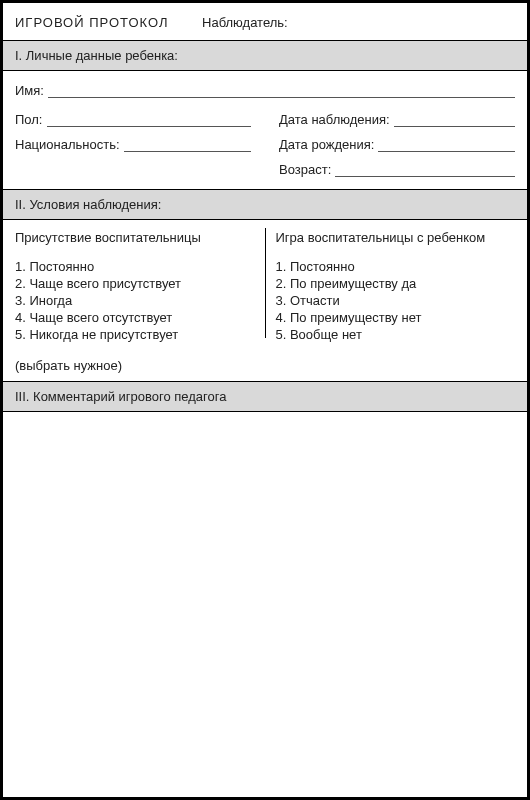 This screenshot has width=530, height=800. Describe the element at coordinates (265, 56) in the screenshot. I see `section1-header: I. Личные данные ребенка:` at that location.